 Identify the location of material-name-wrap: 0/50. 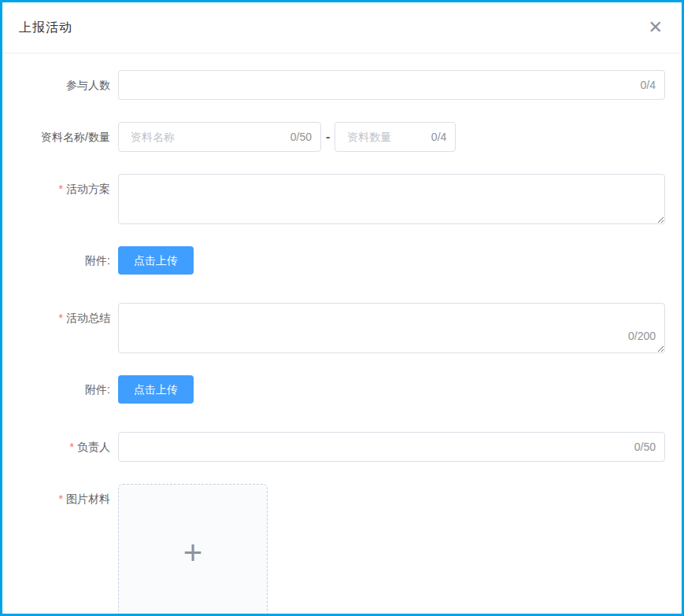
(220, 137).